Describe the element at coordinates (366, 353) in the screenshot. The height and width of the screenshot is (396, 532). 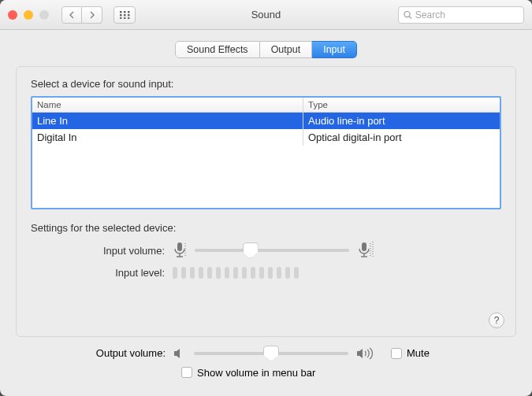
I see `speaker-high-icon` at that location.